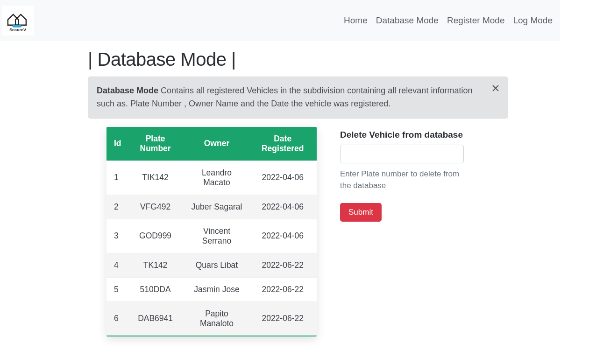  What do you see at coordinates (402, 154) in the screenshot?
I see `delete-plate-input` at bounding box center [402, 154].